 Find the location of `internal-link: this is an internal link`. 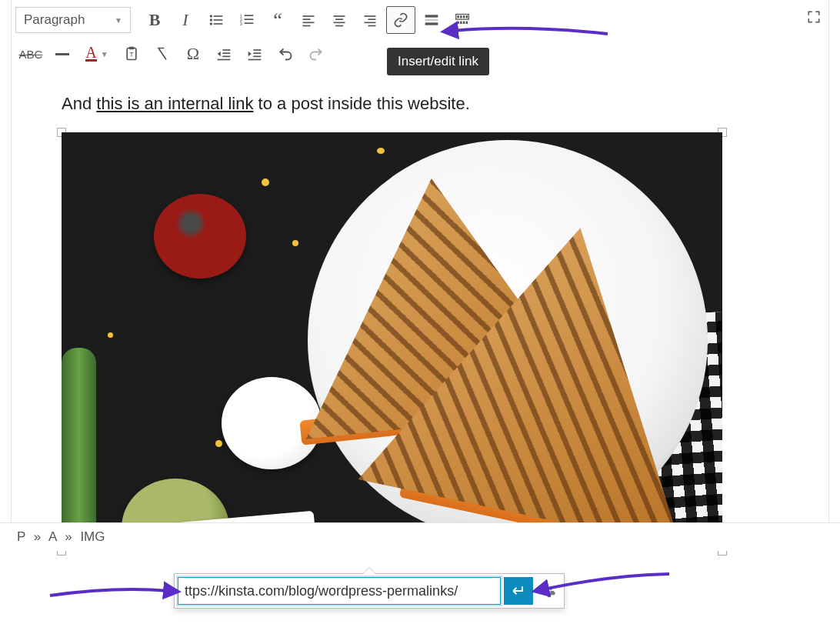

internal-link: this is an internal link is located at coordinates (175, 103).